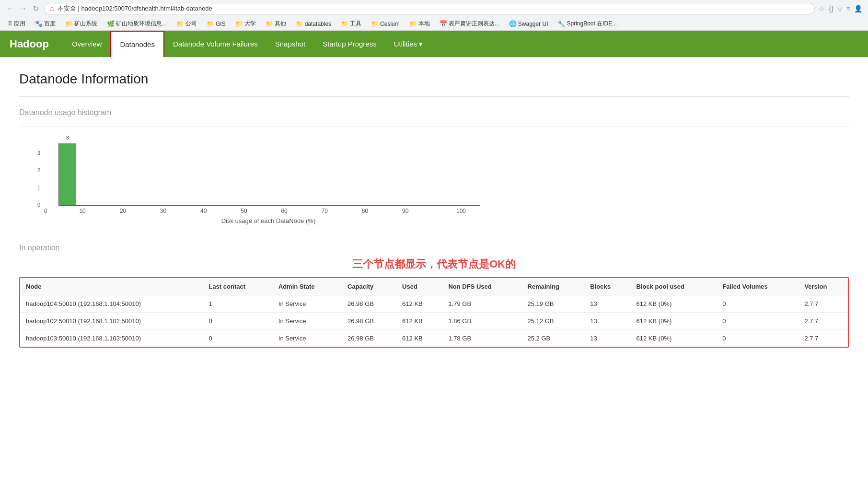 The height and width of the screenshot is (480, 868). Describe the element at coordinates (408, 44) in the screenshot. I see `nav-utilities: Utilities ▾` at that location.